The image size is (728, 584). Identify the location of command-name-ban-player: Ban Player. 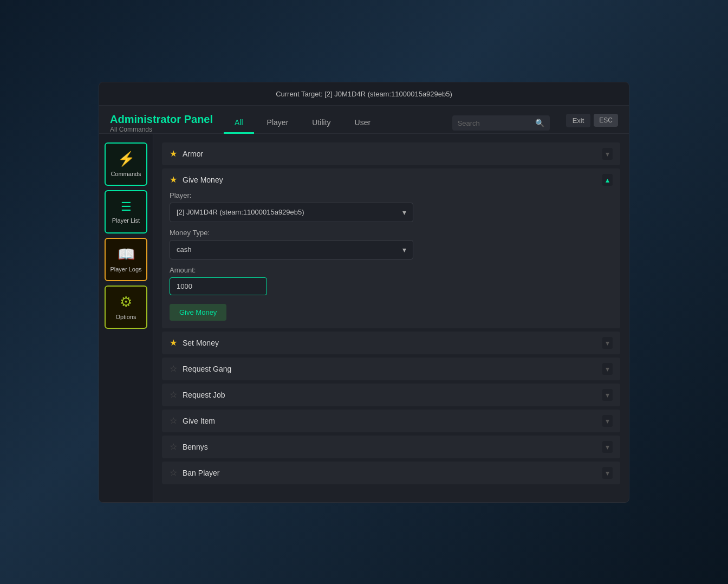
(201, 473).